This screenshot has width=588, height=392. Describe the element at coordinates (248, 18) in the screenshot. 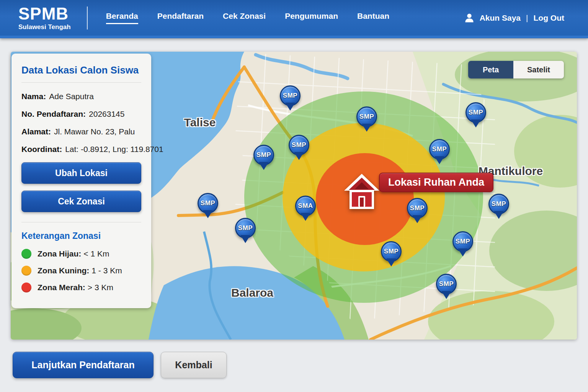

I see `main-nav: Beranda Pendaftaran Cek Zonasi Pengumuma…` at that location.